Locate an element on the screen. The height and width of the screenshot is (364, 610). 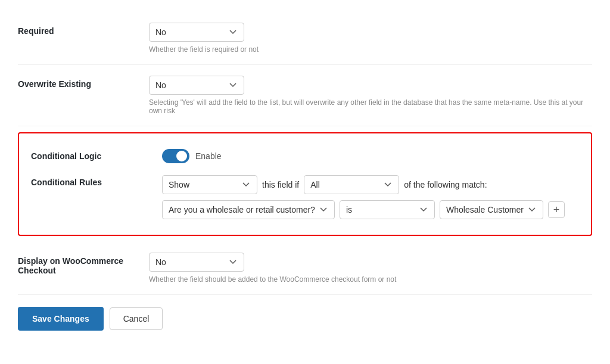
is-select: is is not is located at coordinates (387, 210).